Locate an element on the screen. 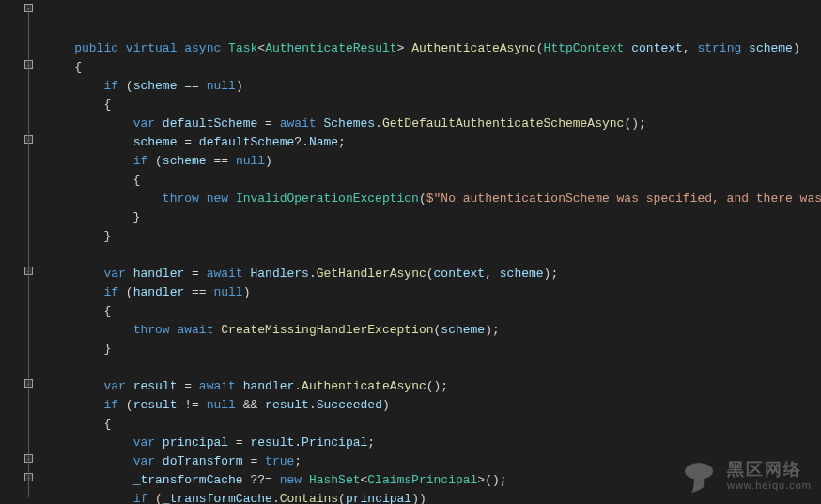 The image size is (821, 504). code-line: throw await CreateMissingHandlerExceptio… is located at coordinates (433, 330).